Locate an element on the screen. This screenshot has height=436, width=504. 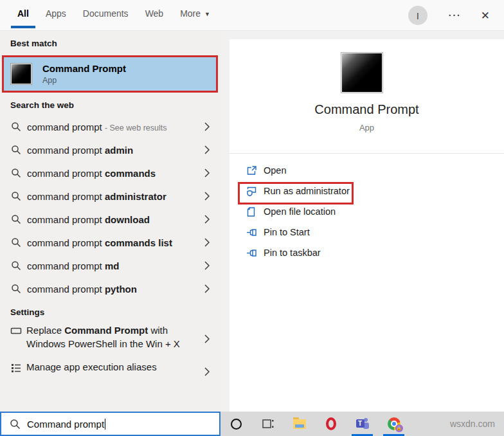
user-avatar: I is located at coordinates (418, 15).